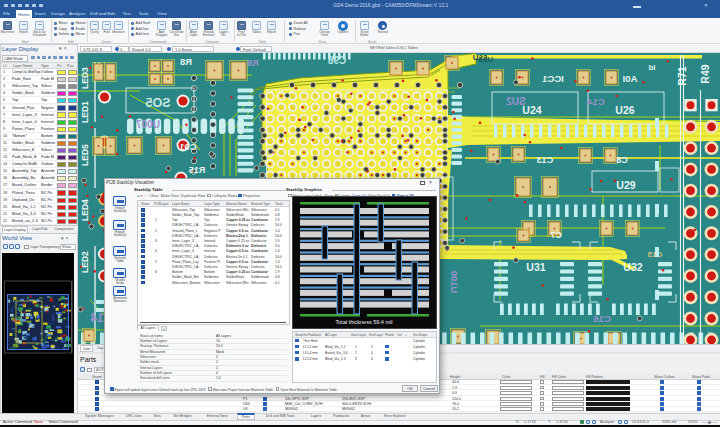 The image size is (720, 427). I want to click on svg-text: C14, so click(596, 102).